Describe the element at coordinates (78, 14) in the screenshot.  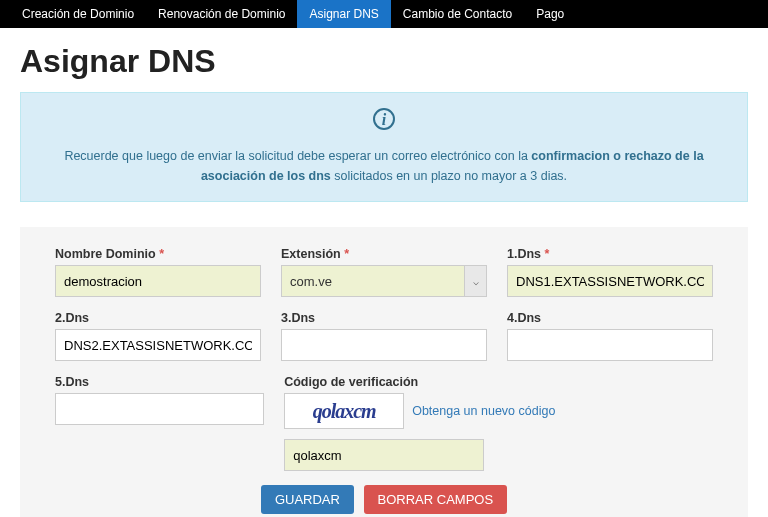
I see `nav-creacion: Creación de Dominio` at that location.